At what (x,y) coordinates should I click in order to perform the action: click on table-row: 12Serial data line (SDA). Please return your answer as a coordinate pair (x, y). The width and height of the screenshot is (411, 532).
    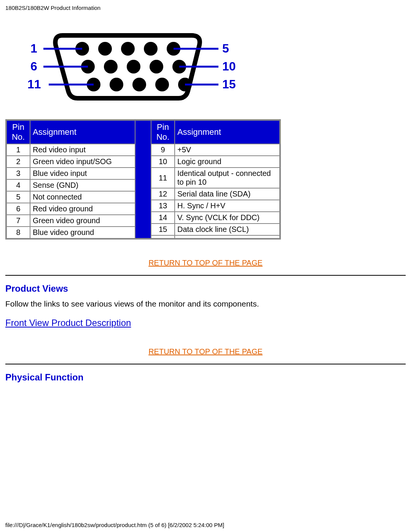
    Looking at the image, I should click on (215, 194).